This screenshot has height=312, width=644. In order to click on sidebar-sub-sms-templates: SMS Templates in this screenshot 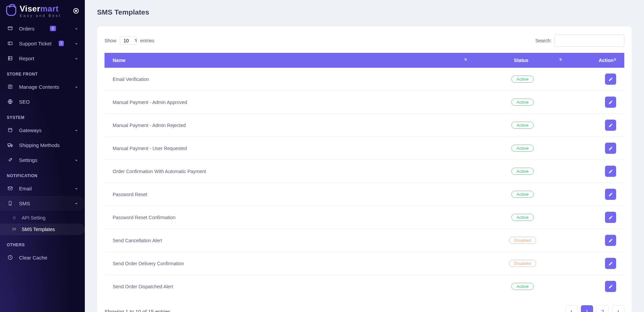, I will do `click(42, 229)`.